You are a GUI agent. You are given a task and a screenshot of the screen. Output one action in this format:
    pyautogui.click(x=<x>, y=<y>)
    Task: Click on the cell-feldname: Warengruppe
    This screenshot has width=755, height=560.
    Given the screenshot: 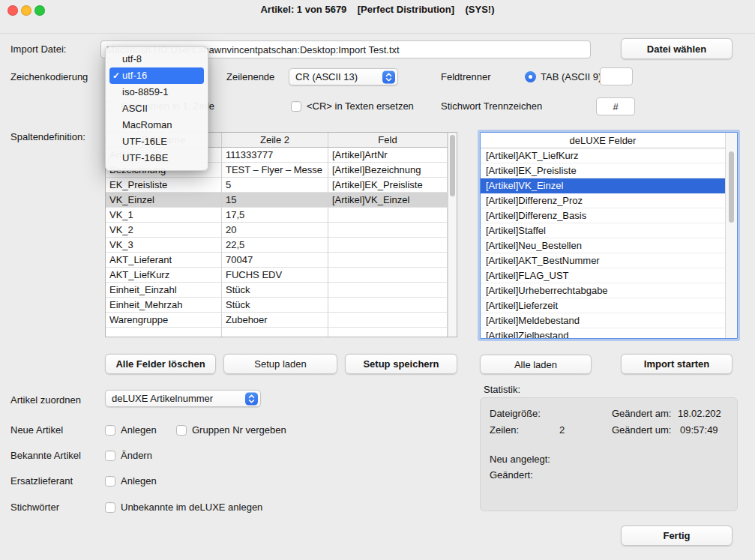 What is the action you would take?
    pyautogui.click(x=163, y=320)
    